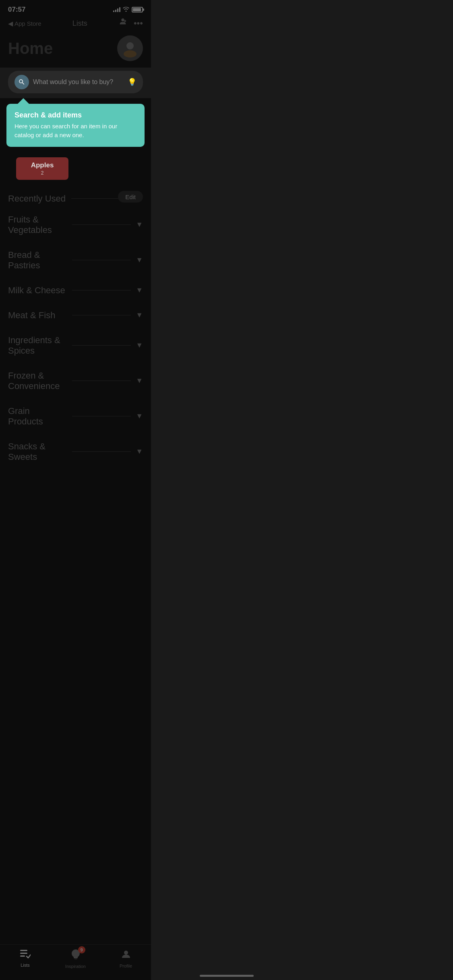  What do you see at coordinates (139, 345) in the screenshot?
I see `chevron-down-icon-4: ▼` at bounding box center [139, 345].